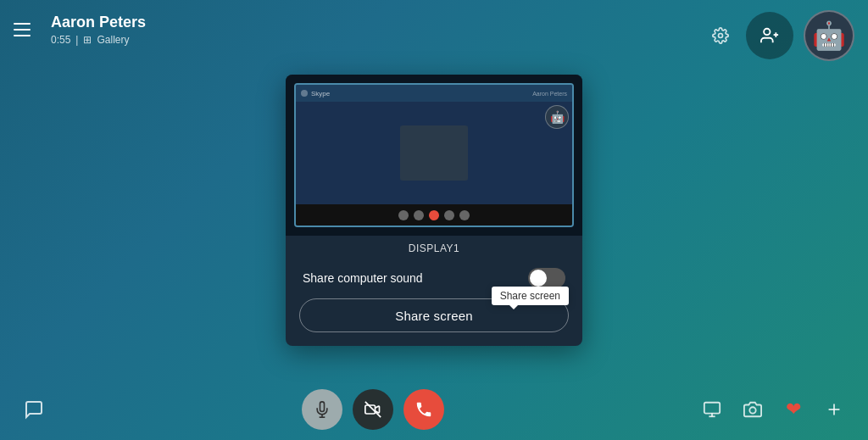 The image size is (868, 440). What do you see at coordinates (34, 409) in the screenshot?
I see `bottom-left-controls` at bounding box center [34, 409].